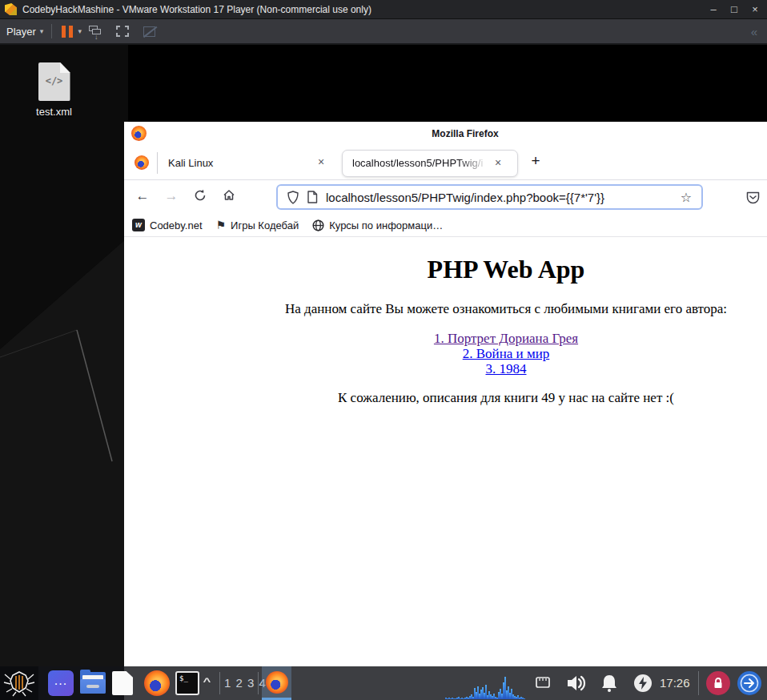  I want to click on caret-down-icon: ▾, so click(42, 31).